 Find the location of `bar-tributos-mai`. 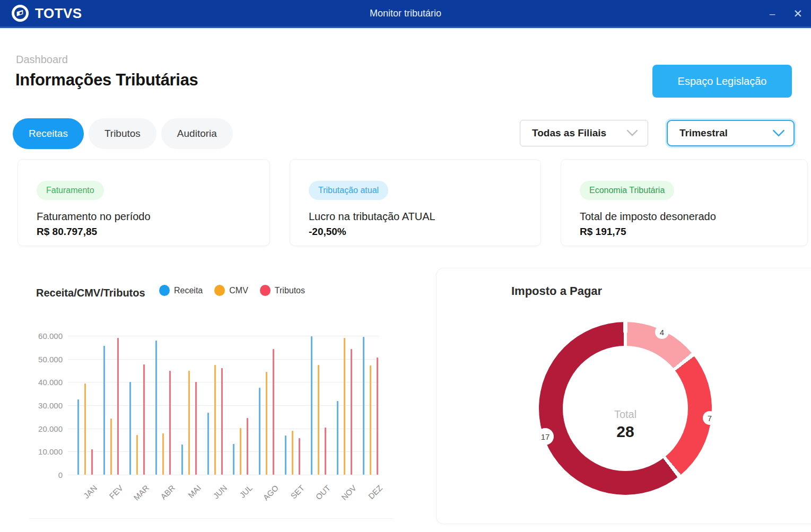

bar-tributos-mai is located at coordinates (196, 429).